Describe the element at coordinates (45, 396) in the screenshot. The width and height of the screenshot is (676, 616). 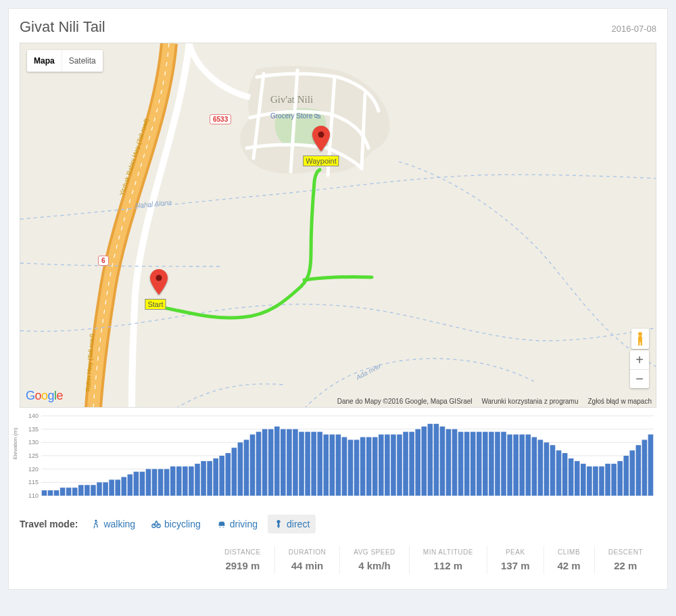
I see `google-logo: Google` at that location.